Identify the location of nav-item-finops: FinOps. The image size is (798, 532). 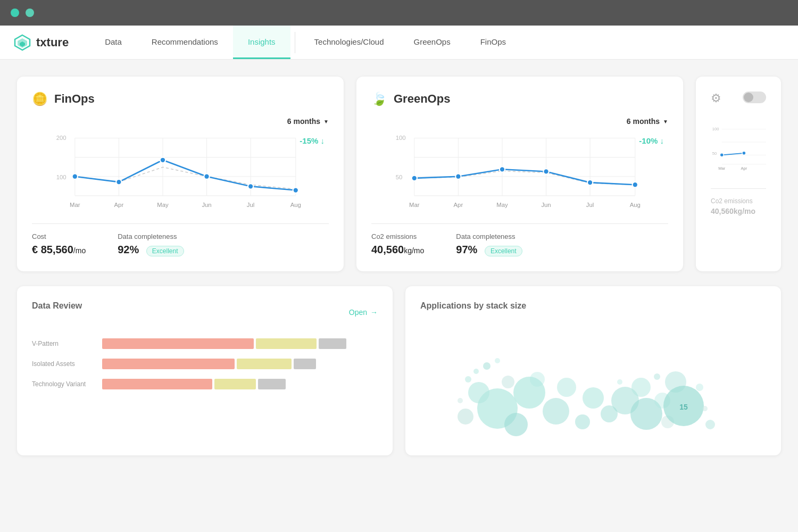
(493, 43).